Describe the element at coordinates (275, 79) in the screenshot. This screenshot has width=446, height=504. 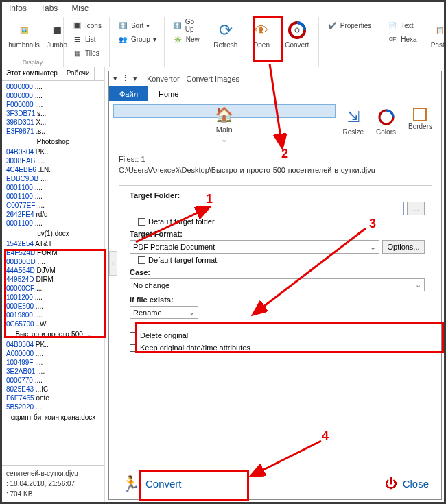
I see `dialog-titlebar: ▾ ⋮ ▾ Konvertor - Convert Images` at that location.